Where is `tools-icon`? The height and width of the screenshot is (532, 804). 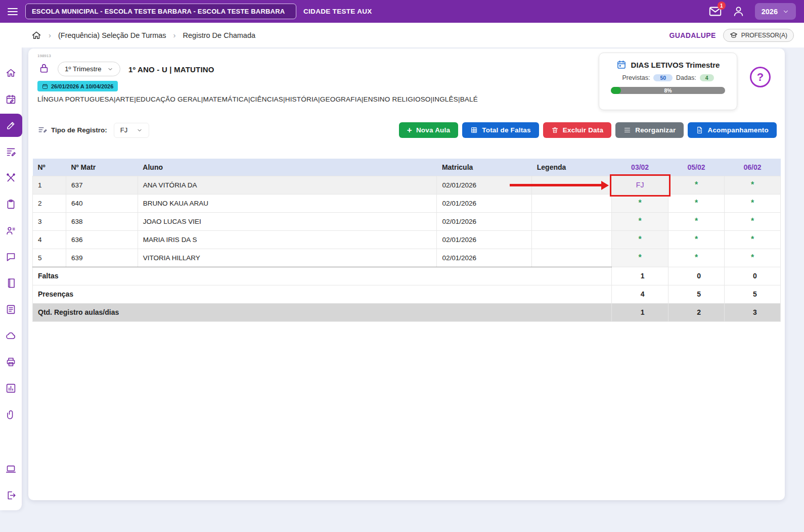
tools-icon is located at coordinates (11, 178).